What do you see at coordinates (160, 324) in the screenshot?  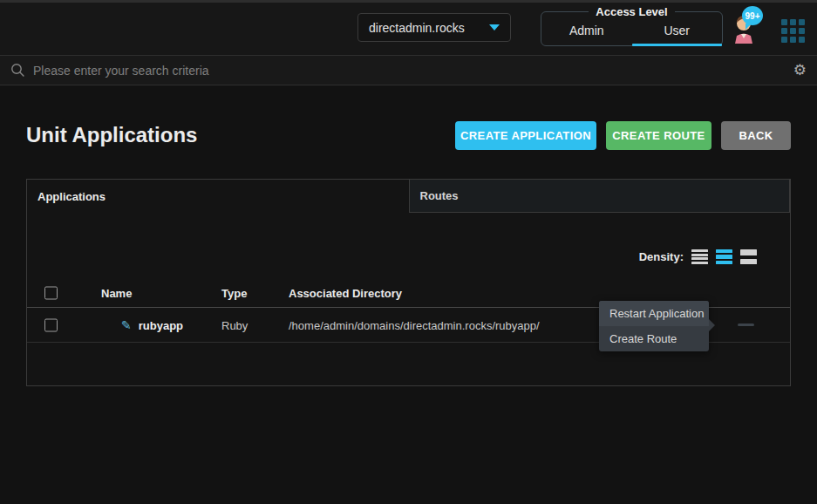 I see `row-name: rubyapp` at bounding box center [160, 324].